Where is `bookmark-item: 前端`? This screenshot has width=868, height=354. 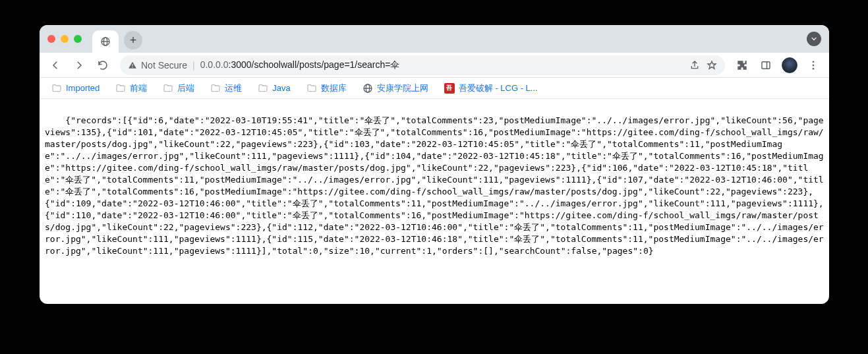 bookmark-item: 前端 is located at coordinates (131, 88).